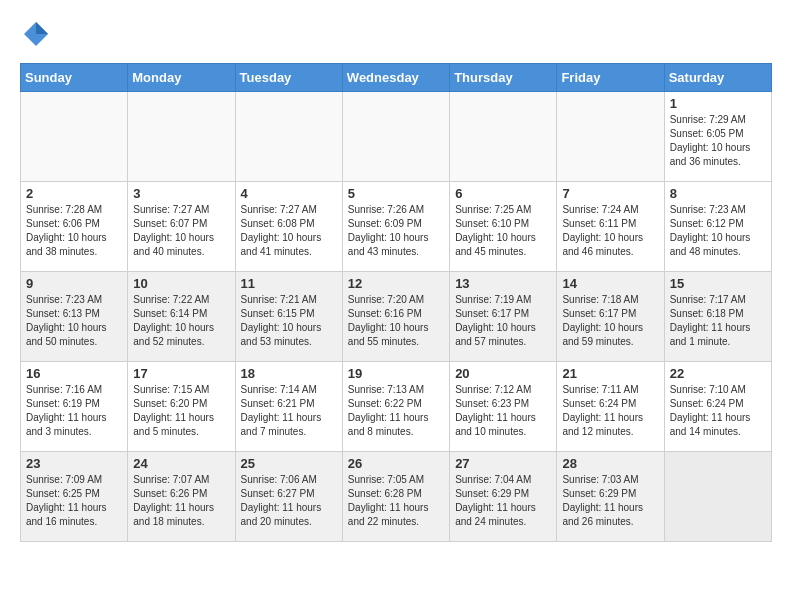 The image size is (792, 612). What do you see at coordinates (289, 284) in the screenshot?
I see `day-number: 11` at bounding box center [289, 284].